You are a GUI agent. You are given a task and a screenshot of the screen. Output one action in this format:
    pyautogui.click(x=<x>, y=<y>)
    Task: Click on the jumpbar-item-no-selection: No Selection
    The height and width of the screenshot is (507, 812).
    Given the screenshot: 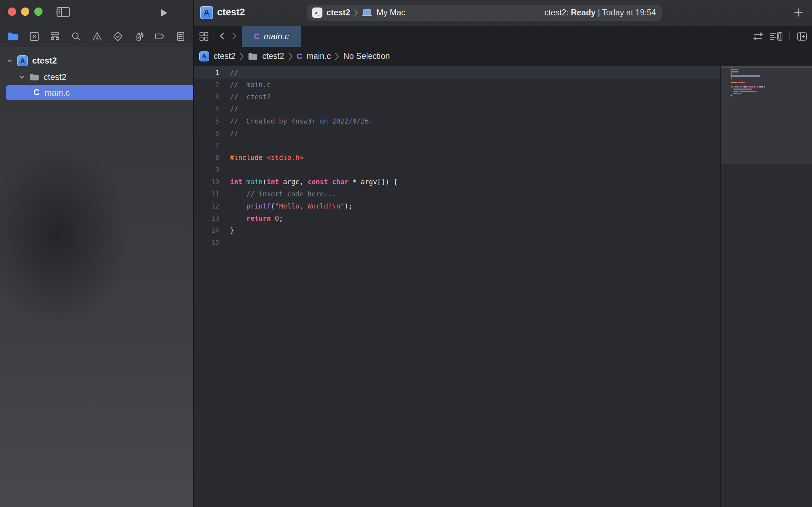 What is the action you would take?
    pyautogui.click(x=366, y=56)
    